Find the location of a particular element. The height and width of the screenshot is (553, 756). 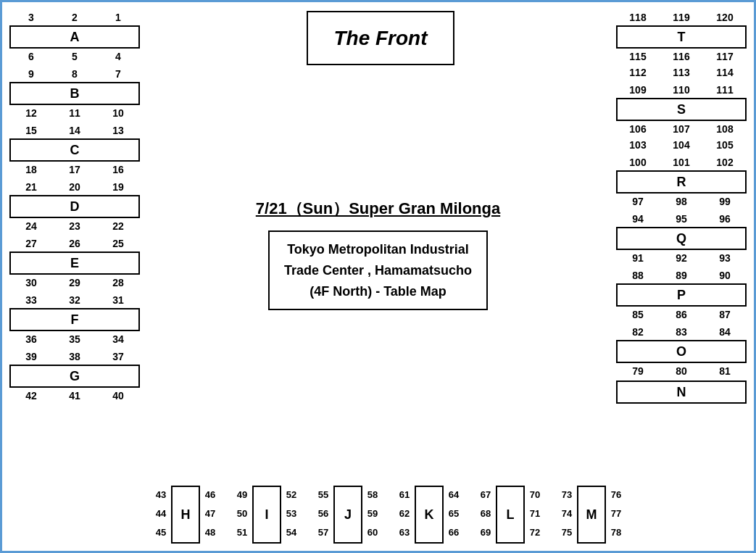

seat-86: 86 is located at coordinates (681, 315).